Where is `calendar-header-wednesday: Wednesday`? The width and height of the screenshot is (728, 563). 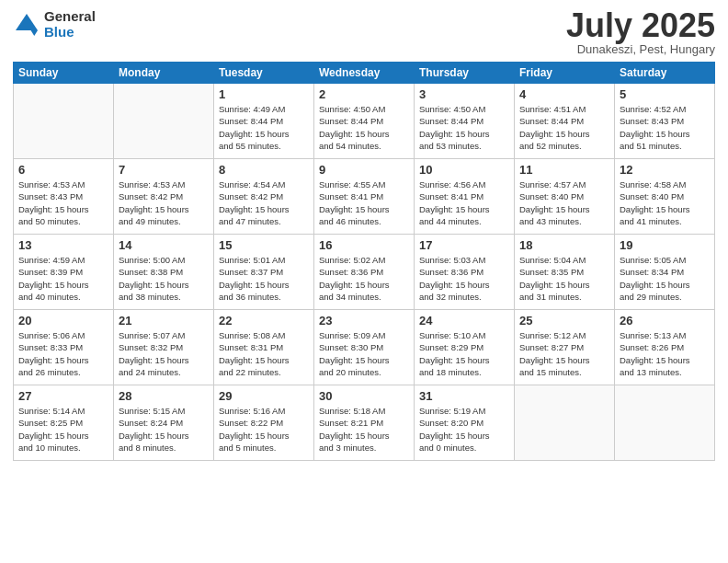 calendar-header-wednesday: Wednesday is located at coordinates (364, 74).